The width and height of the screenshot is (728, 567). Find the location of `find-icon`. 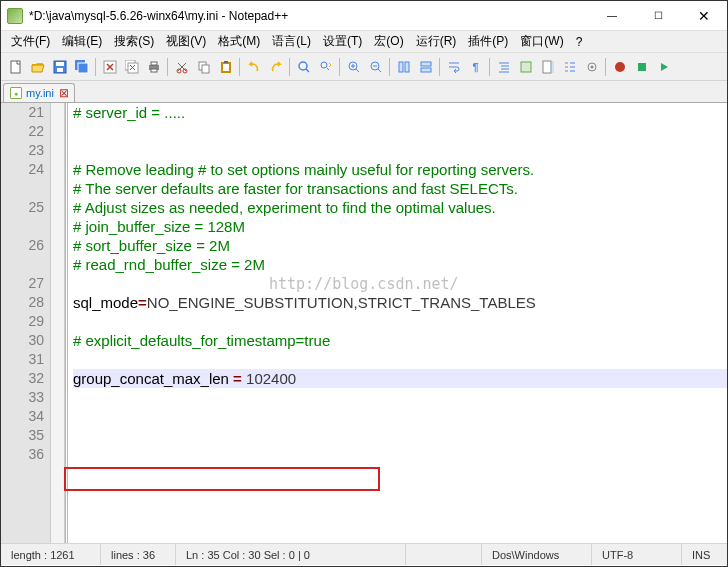

find-icon is located at coordinates (304, 66).